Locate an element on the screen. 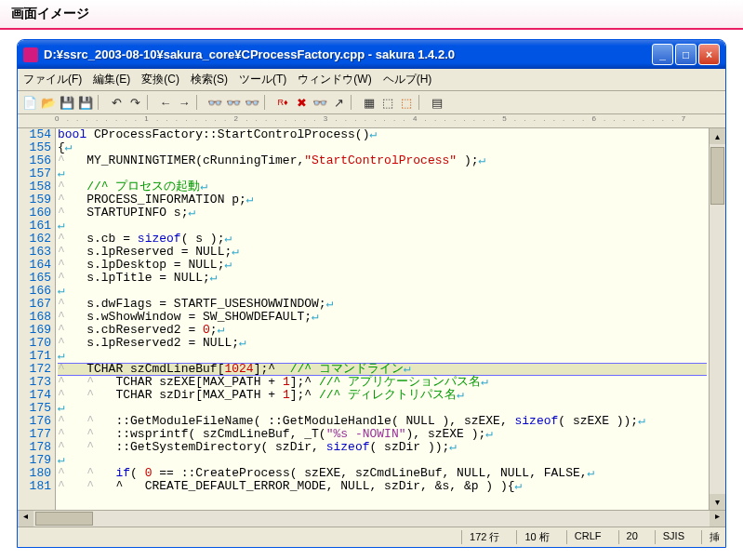 Image resolution: width=743 pixels, height=560 pixels. menu-window: ウィンドウ(W) is located at coordinates (335, 80).